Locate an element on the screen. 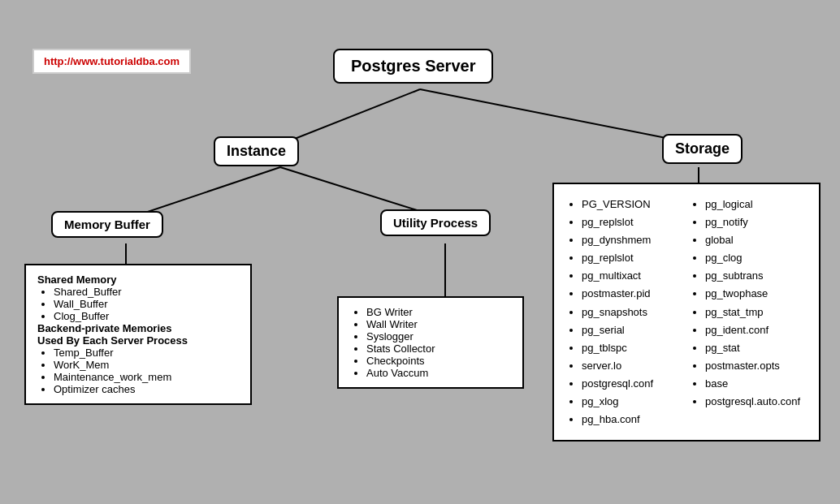 This screenshot has height=504, width=840. list-item: pg_stat_tmp is located at coordinates (756, 312).